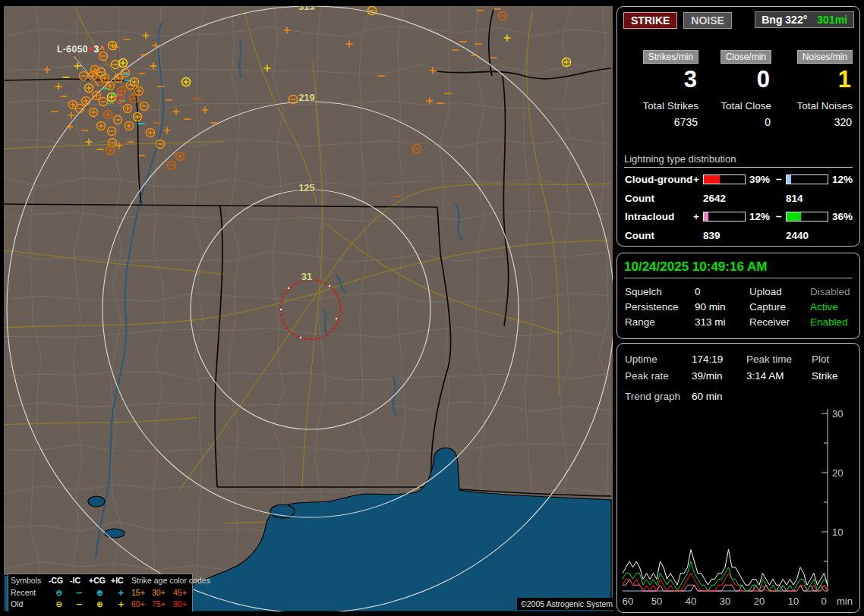 The width and height of the screenshot is (864, 616). I want to click on age-60: 60+, so click(141, 605).